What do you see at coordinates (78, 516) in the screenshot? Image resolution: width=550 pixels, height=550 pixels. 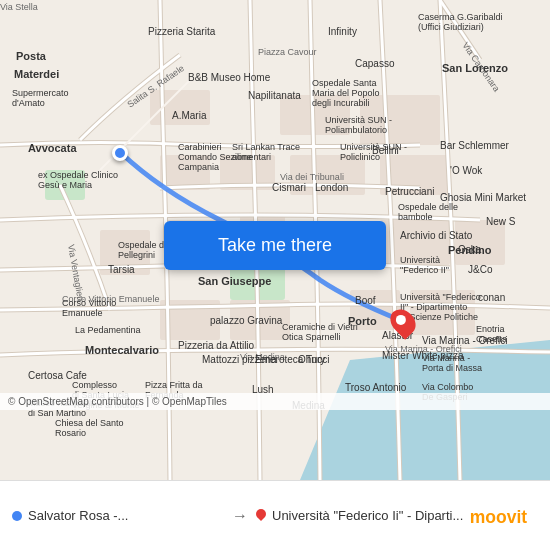 I see `route-from-text: Salvator Rosa -...` at bounding box center [78, 516].